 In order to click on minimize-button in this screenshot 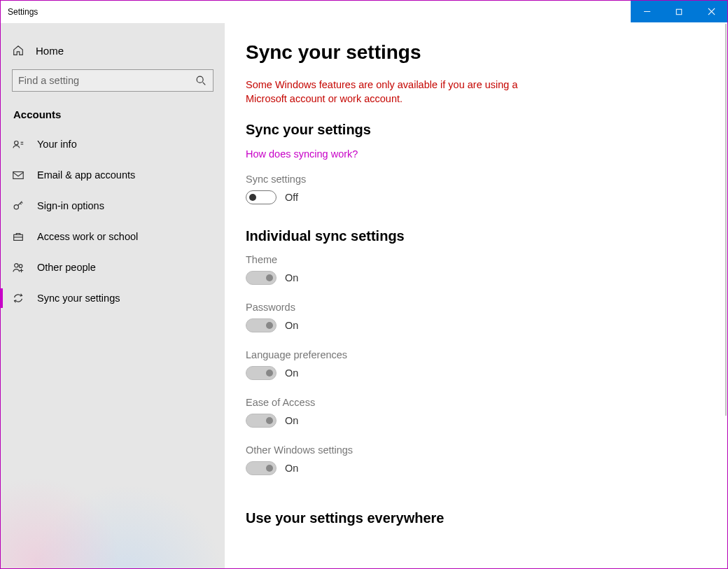, I will do `click(647, 11)`.